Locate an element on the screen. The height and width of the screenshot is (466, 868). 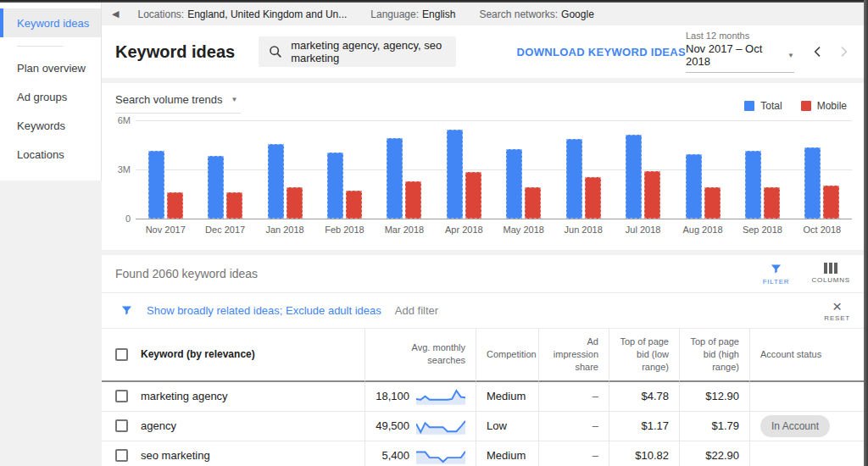
keyword-text: seo marketing is located at coordinates (175, 456).